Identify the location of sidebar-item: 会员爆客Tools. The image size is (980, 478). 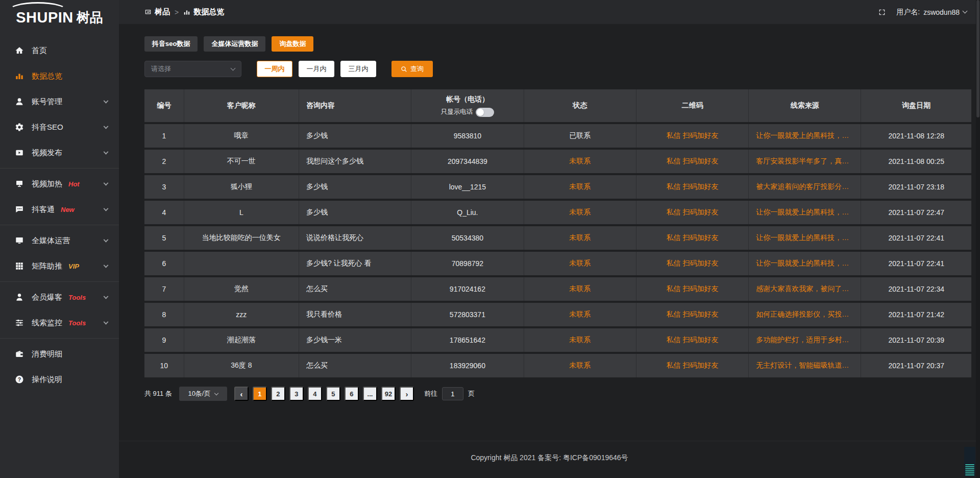
(59, 297).